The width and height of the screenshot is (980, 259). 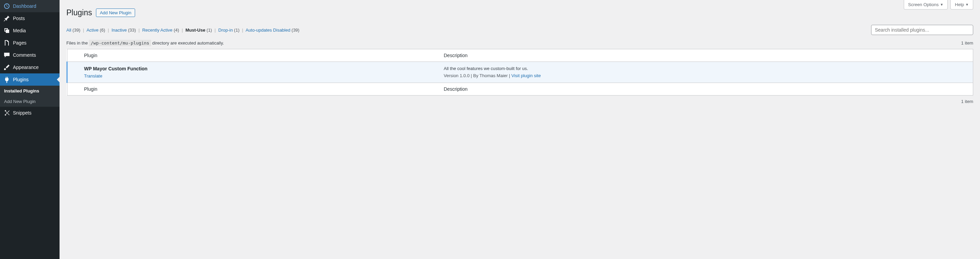 What do you see at coordinates (158, 30) in the screenshot?
I see `filter-recently-active: Recently Active` at bounding box center [158, 30].